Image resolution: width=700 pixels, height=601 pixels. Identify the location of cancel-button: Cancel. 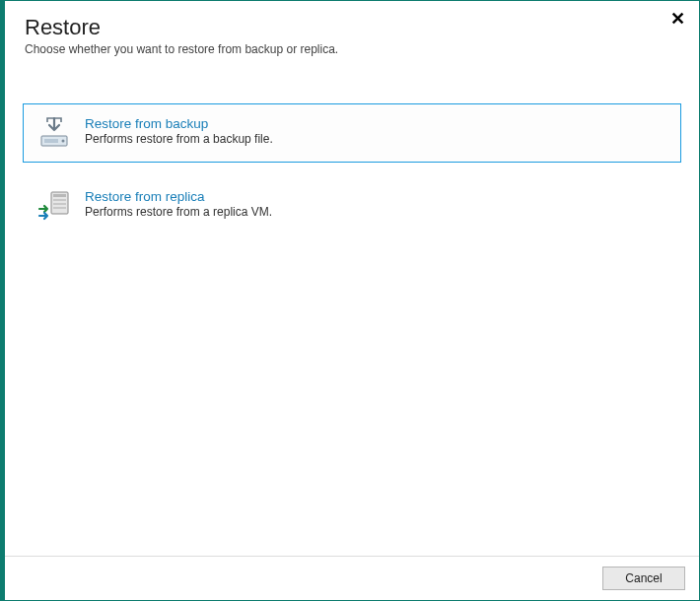
(644, 578).